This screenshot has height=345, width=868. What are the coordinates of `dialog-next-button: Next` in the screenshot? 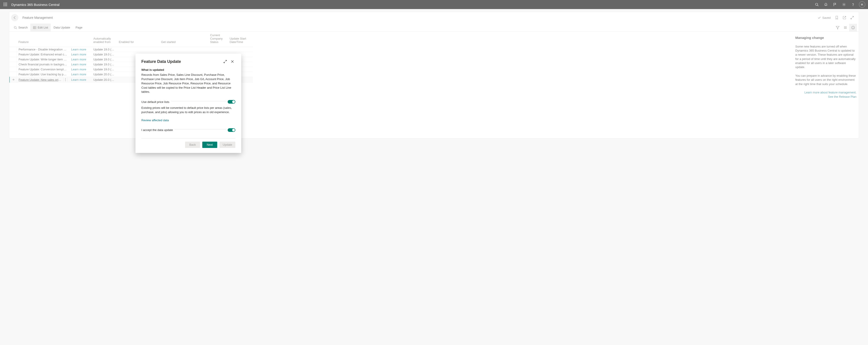 It's located at (210, 145).